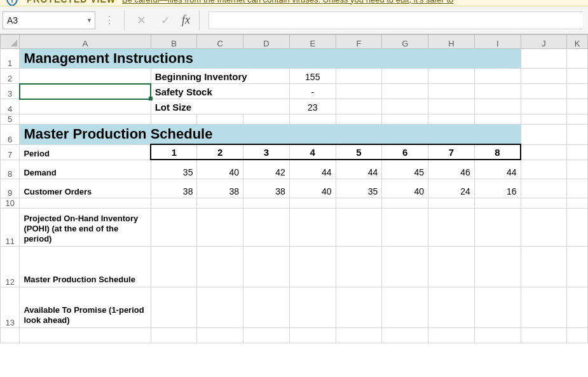 The image size is (588, 377). I want to click on fx-icon: fx, so click(186, 20).